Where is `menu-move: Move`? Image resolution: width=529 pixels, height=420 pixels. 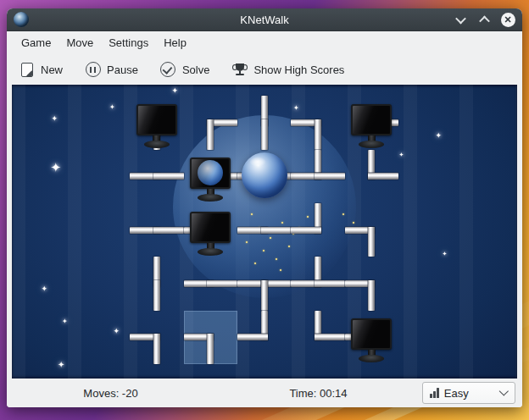 menu-move: Move is located at coordinates (80, 42).